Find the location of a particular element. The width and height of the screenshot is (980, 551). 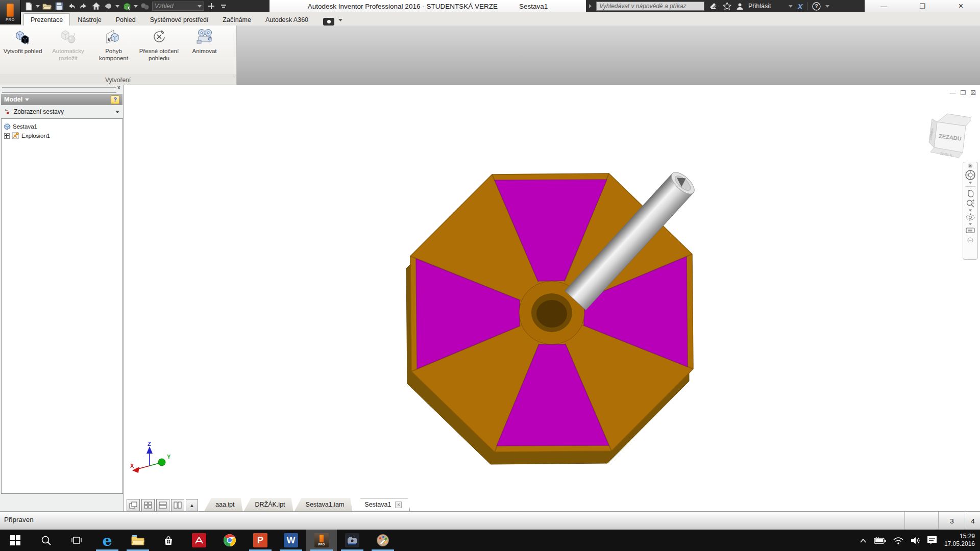

new-file-dropdown-icon is located at coordinates (38, 6).